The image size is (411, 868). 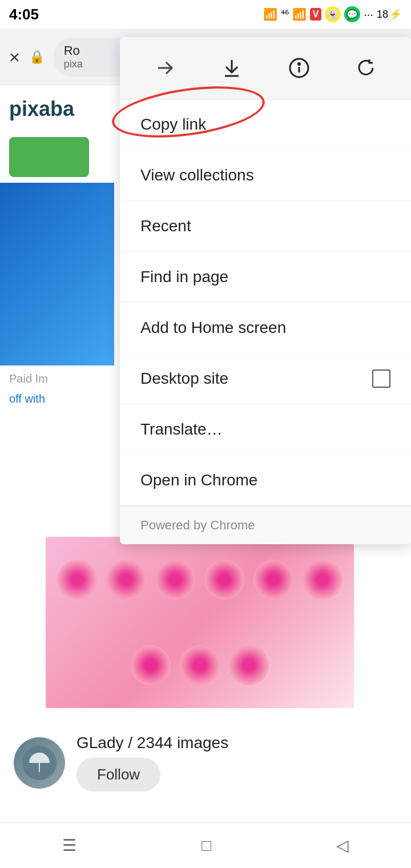 What do you see at coordinates (15, 57) in the screenshot?
I see `close-tab-button: ×` at bounding box center [15, 57].